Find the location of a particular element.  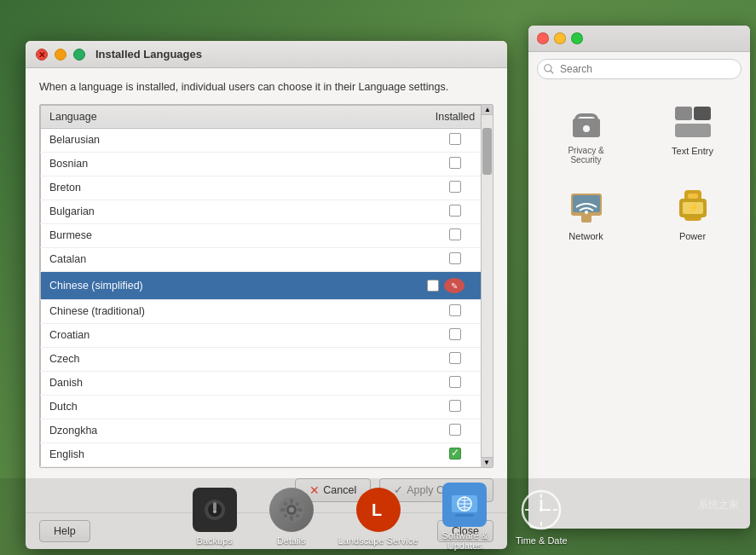

settings-minimize-button is located at coordinates (560, 38).